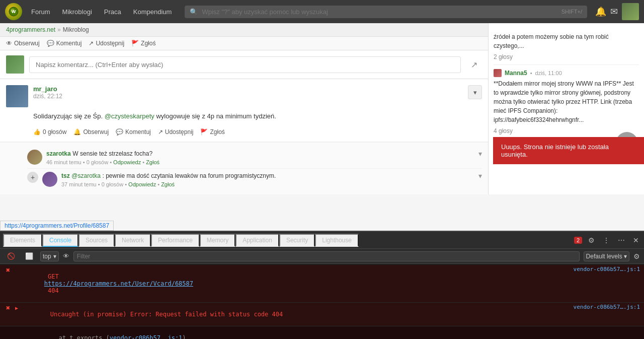  I want to click on comment-icon: 💬, so click(50, 43).